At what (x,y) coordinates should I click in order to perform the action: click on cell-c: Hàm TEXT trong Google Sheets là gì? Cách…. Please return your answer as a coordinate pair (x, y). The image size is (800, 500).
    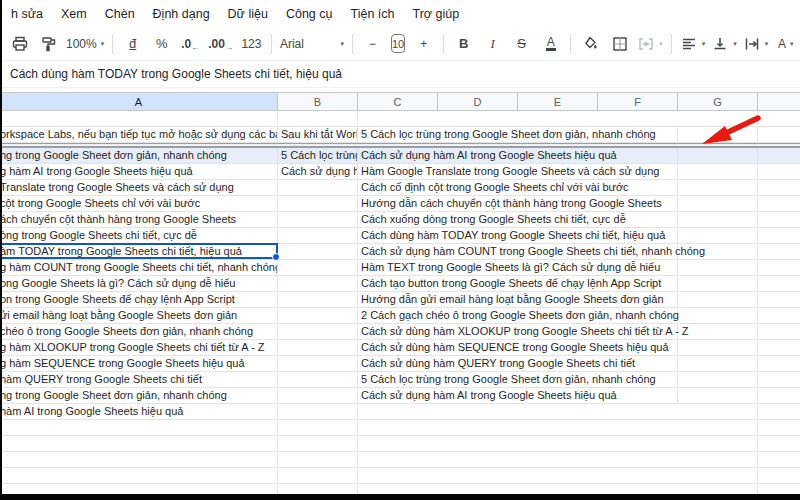
    Looking at the image, I should click on (558, 268).